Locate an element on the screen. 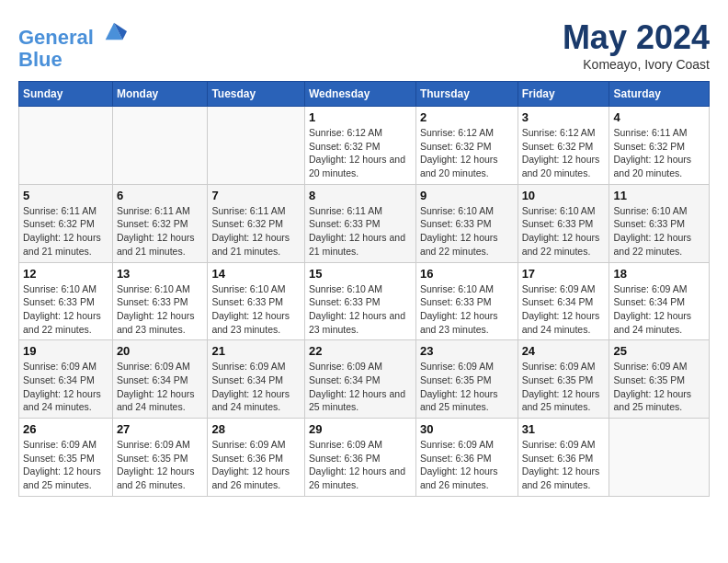  weekday-header: Friday is located at coordinates (563, 94).